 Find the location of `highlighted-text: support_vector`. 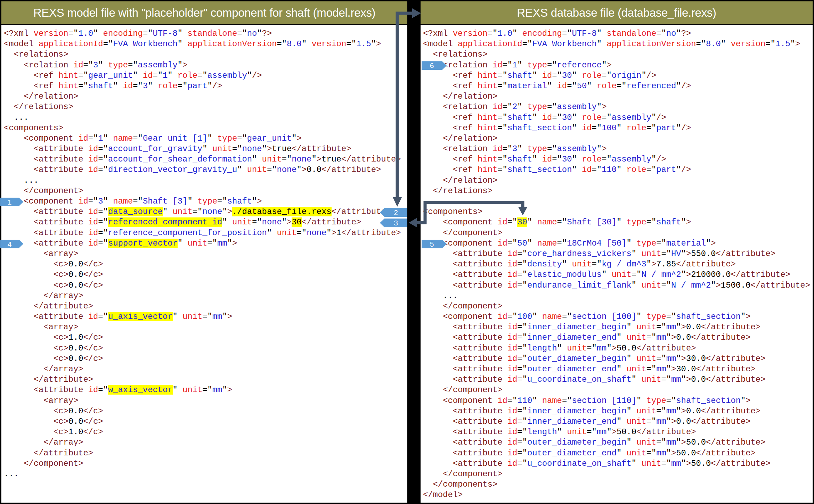

highlighted-text: support_vector is located at coordinates (143, 243).